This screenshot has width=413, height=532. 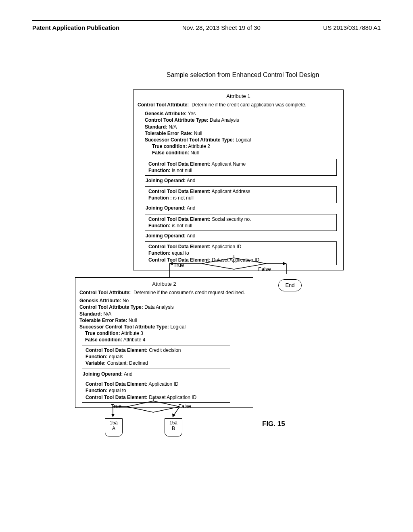 What do you see at coordinates (116, 406) in the screenshot?
I see `flow2-true: True` at bounding box center [116, 406].